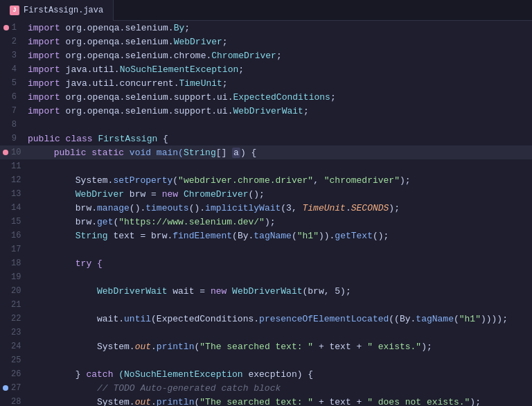  What do you see at coordinates (279, 263) in the screenshot?
I see `line-content: try {` at bounding box center [279, 263].